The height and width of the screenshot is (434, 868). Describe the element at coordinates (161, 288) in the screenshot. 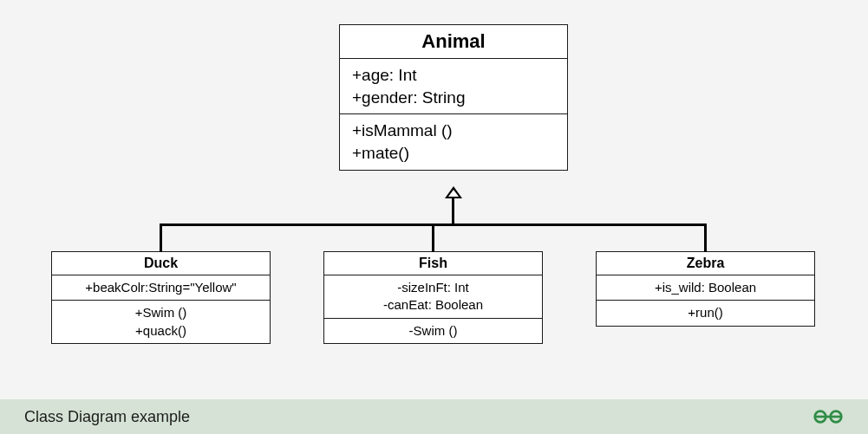

I see `class-attributes: +beakColr:String="Yellow"` at that location.